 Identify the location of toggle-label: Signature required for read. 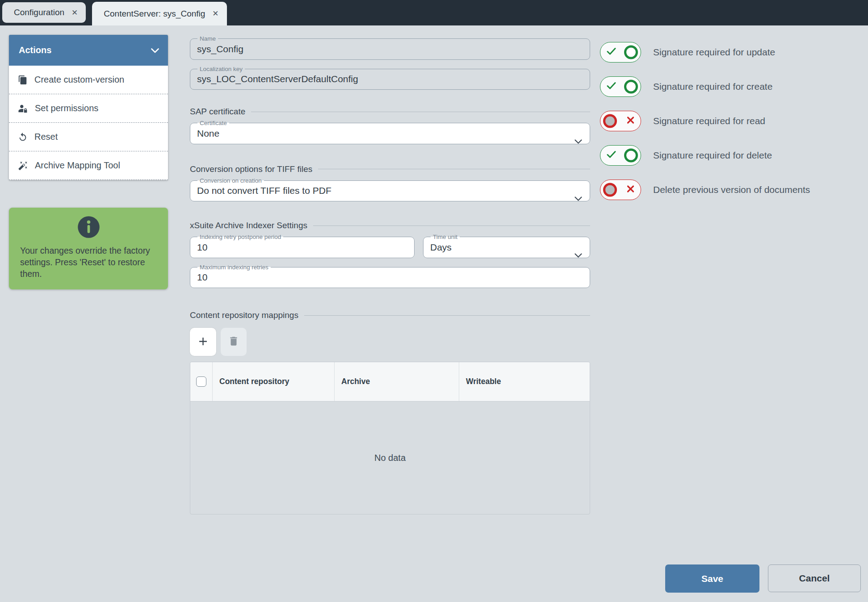
(709, 121).